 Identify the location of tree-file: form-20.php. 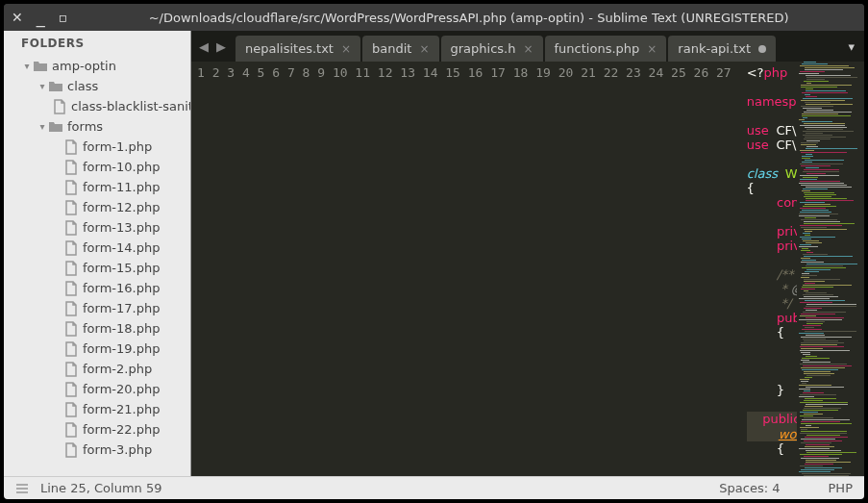
(97, 389).